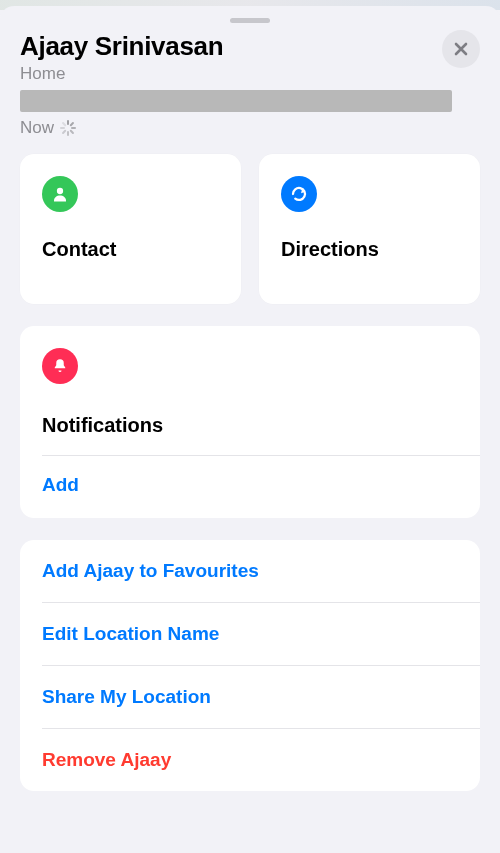  Describe the element at coordinates (250, 386) in the screenshot. I see `notifications-header: Notifications` at that location.